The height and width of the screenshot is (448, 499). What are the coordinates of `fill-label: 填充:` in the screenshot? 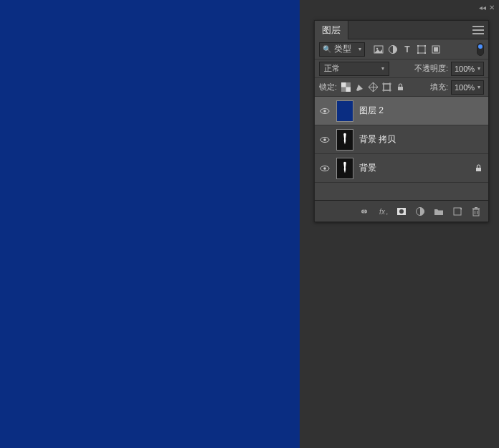 It's located at (439, 87).